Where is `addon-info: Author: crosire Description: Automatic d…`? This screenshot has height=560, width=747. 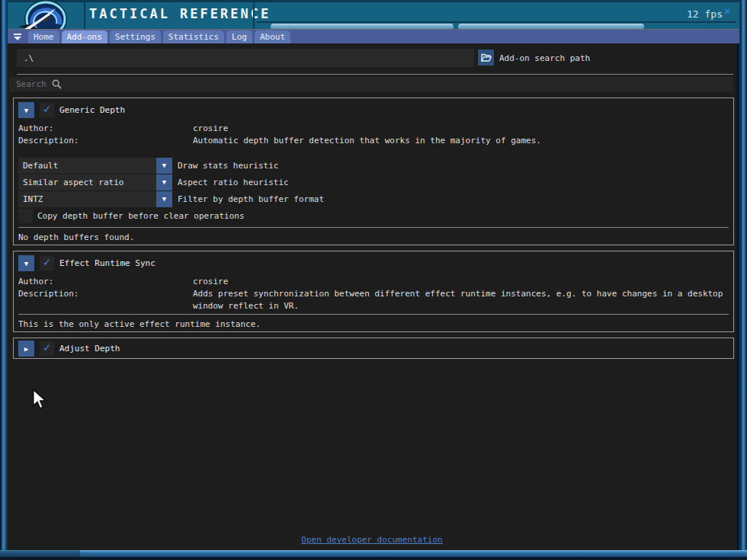
addon-info: Author: crosire Description: Automatic d… is located at coordinates (374, 135).